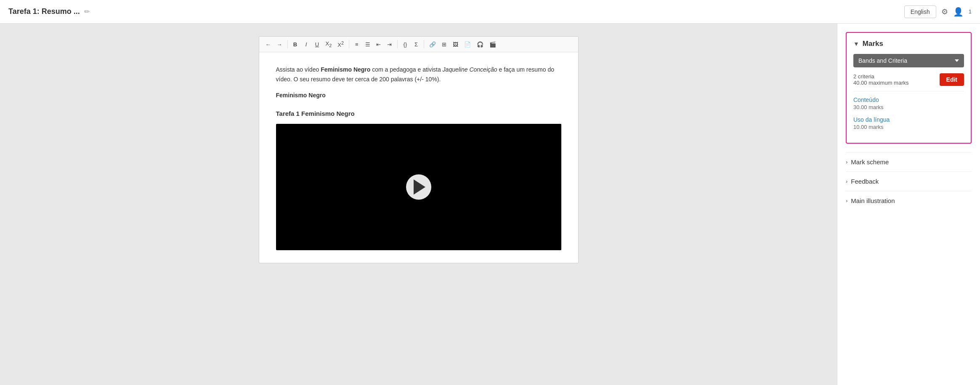 This screenshot has height=385, width=980. Describe the element at coordinates (416, 45) in the screenshot. I see `formula-button: Σ` at that location.